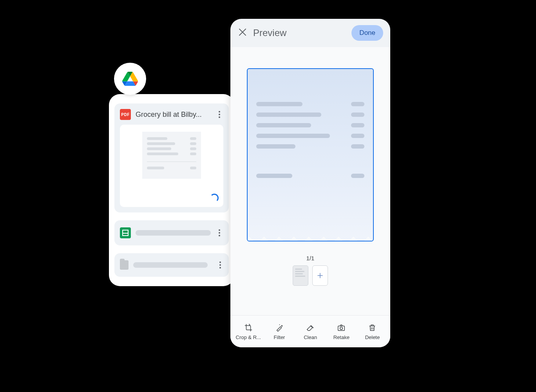 The height and width of the screenshot is (392, 536). Describe the element at coordinates (341, 328) in the screenshot. I see `camera-icon` at that location.